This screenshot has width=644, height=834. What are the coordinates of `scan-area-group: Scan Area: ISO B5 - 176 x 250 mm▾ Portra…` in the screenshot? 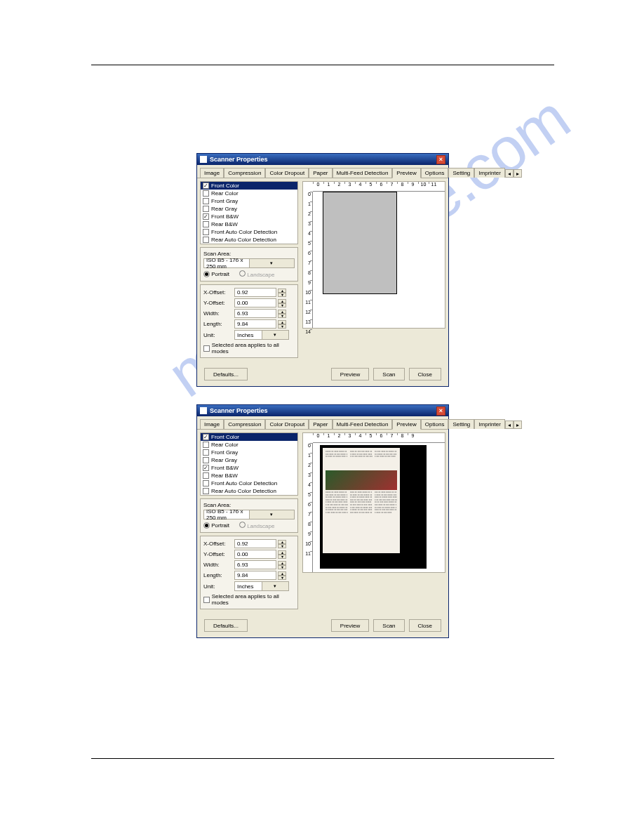 It's located at (249, 264).